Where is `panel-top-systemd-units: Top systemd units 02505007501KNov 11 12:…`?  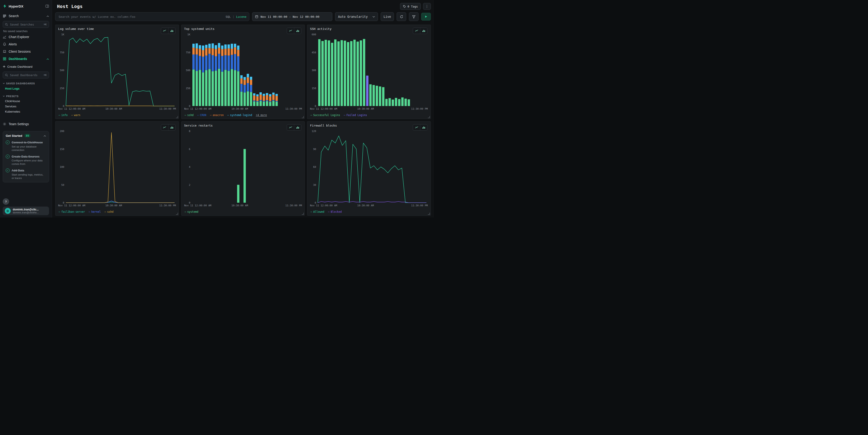 panel-top-systemd-units: Top systemd units 02505007501KNov 11 12:… is located at coordinates (243, 72).